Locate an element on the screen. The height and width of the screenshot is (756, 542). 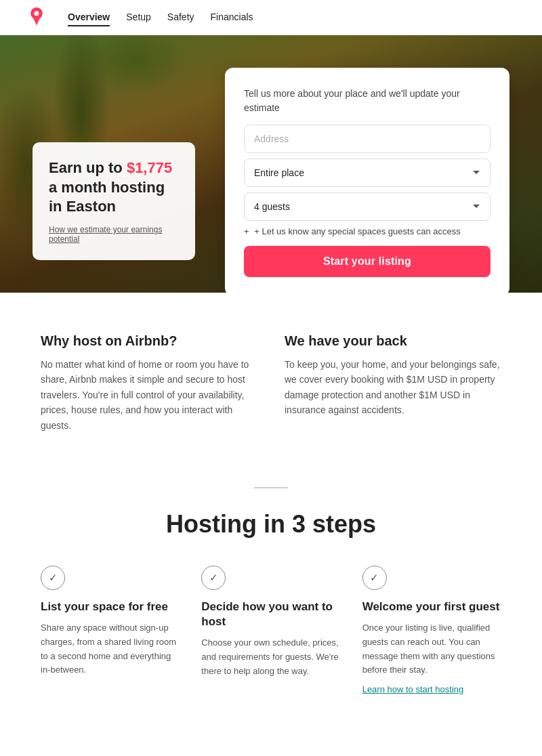
start-listing-button: Start your listing is located at coordinates (367, 261).